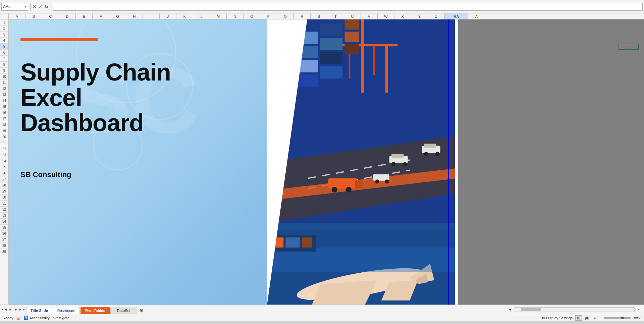  I want to click on add-sheet-button: ⊕, so click(142, 311).